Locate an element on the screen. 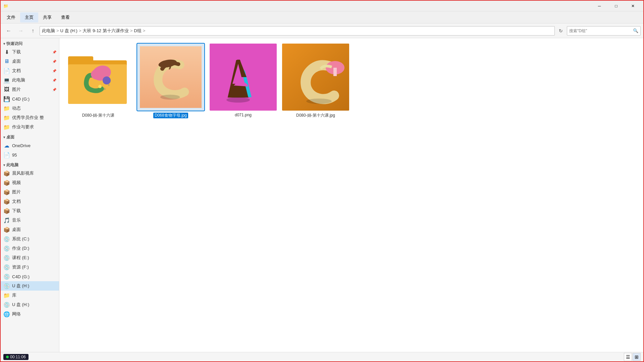  desktop-icon: 🖥 is located at coordinates (7, 61).